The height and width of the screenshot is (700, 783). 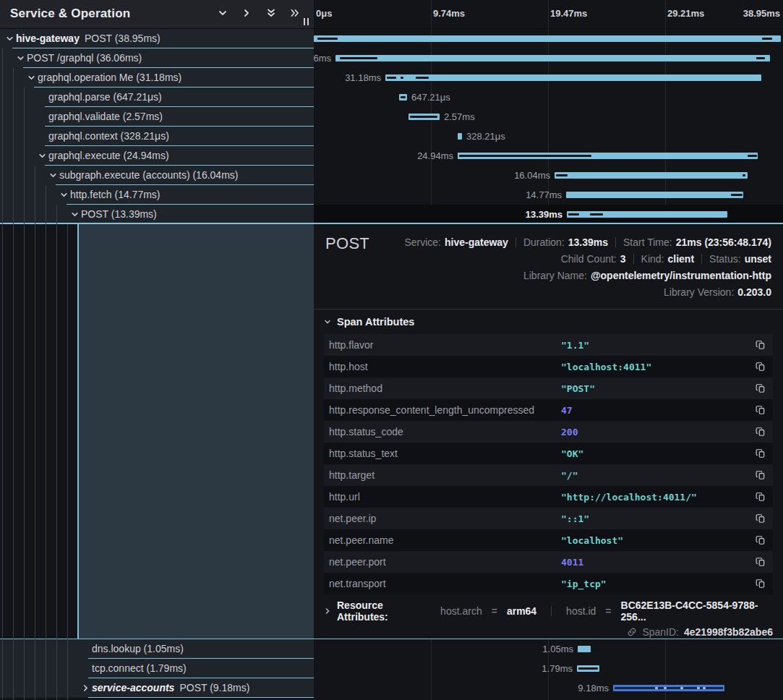 What do you see at coordinates (548, 195) in the screenshot?
I see `timeline-row: 14.77ms` at bounding box center [548, 195].